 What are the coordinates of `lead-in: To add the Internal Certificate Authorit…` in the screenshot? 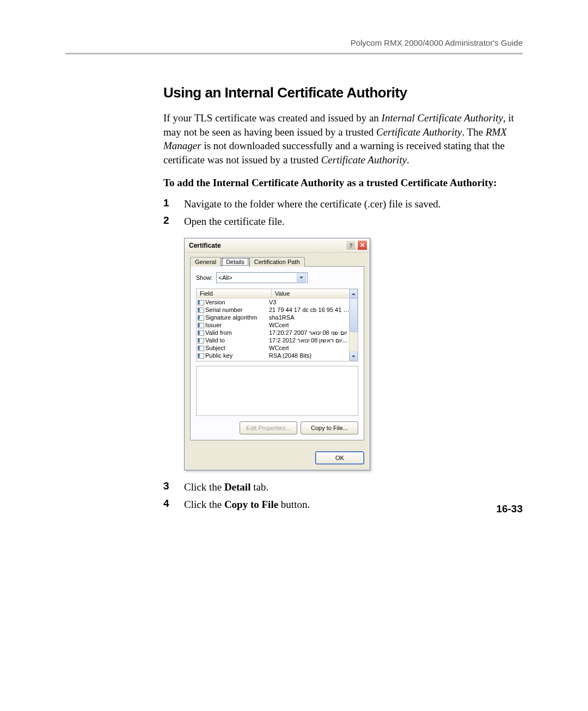 It's located at (343, 183).